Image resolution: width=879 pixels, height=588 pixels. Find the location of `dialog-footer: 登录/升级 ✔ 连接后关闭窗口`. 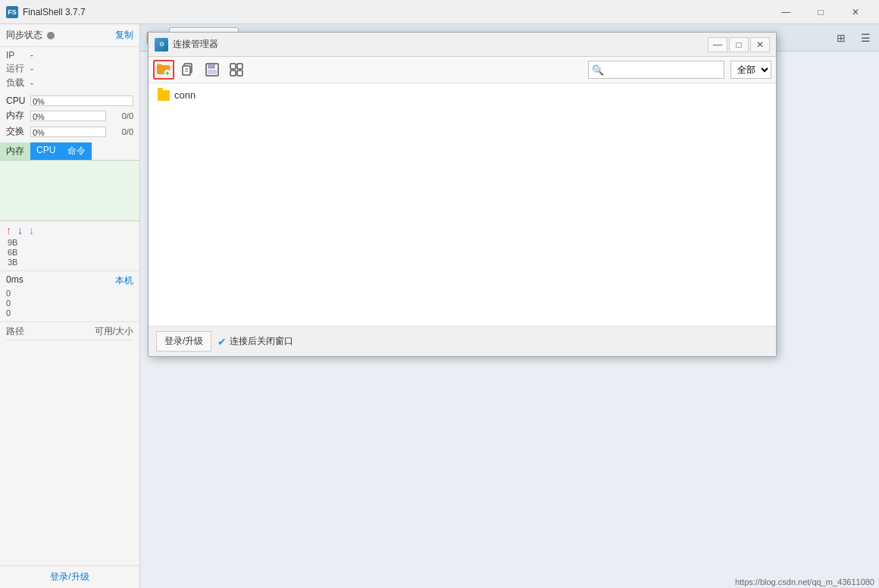

dialog-footer: 登录/升级 ✔ 连接后关闭窗口 is located at coordinates (462, 341).